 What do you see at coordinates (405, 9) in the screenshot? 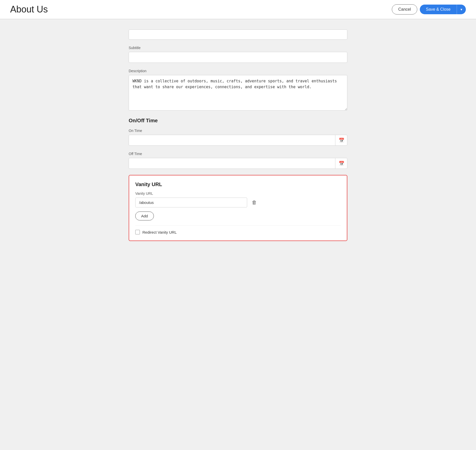
I see `cancel-button: Cancel` at bounding box center [405, 9].